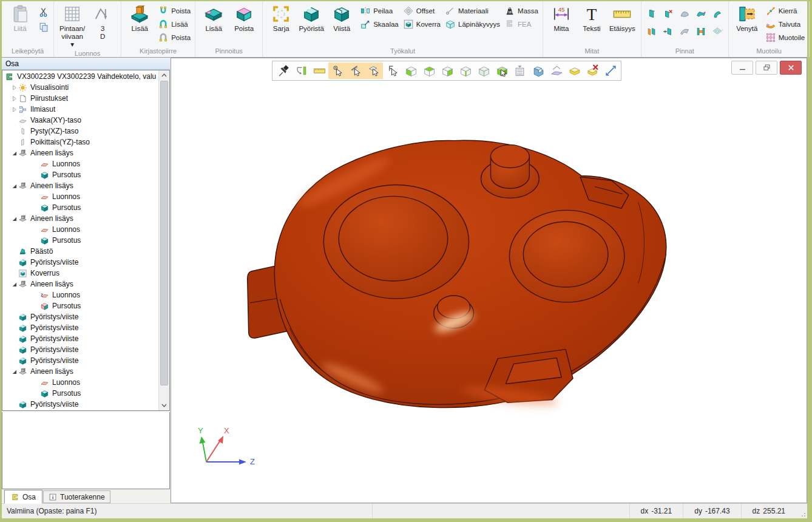  Describe the element at coordinates (766, 68) in the screenshot. I see `restore-button` at that location.